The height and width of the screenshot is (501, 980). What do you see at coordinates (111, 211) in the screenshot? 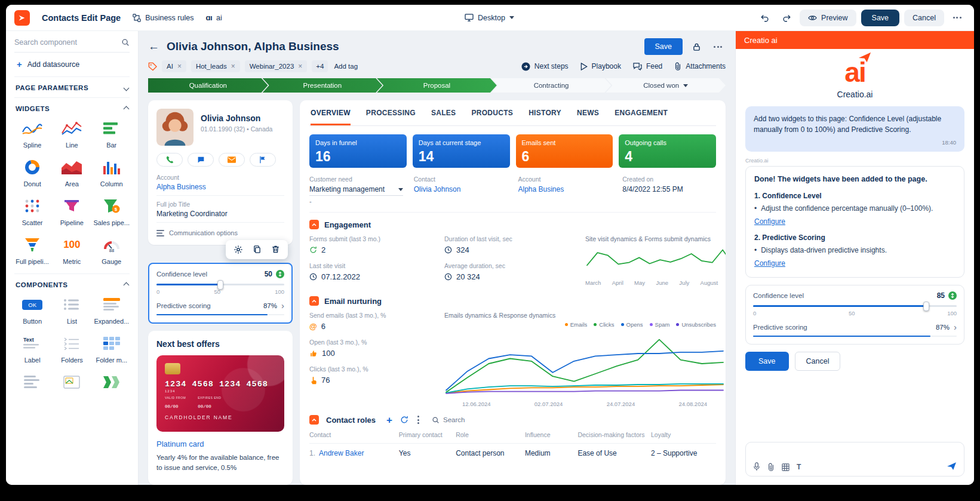
I see `widget-tile-sales-pipeline: $ Sales pipe...` at bounding box center [111, 211].